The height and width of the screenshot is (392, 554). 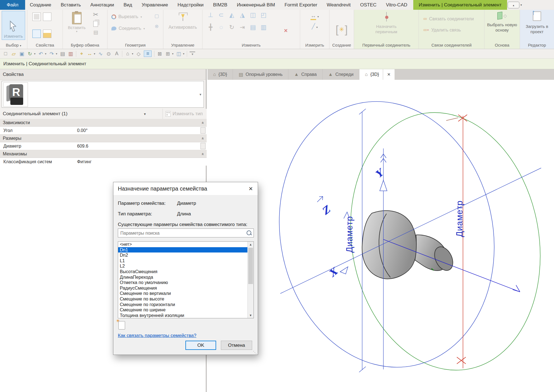 What do you see at coordinates (186, 266) in the screenshot?
I see `list-item: L2` at bounding box center [186, 266].